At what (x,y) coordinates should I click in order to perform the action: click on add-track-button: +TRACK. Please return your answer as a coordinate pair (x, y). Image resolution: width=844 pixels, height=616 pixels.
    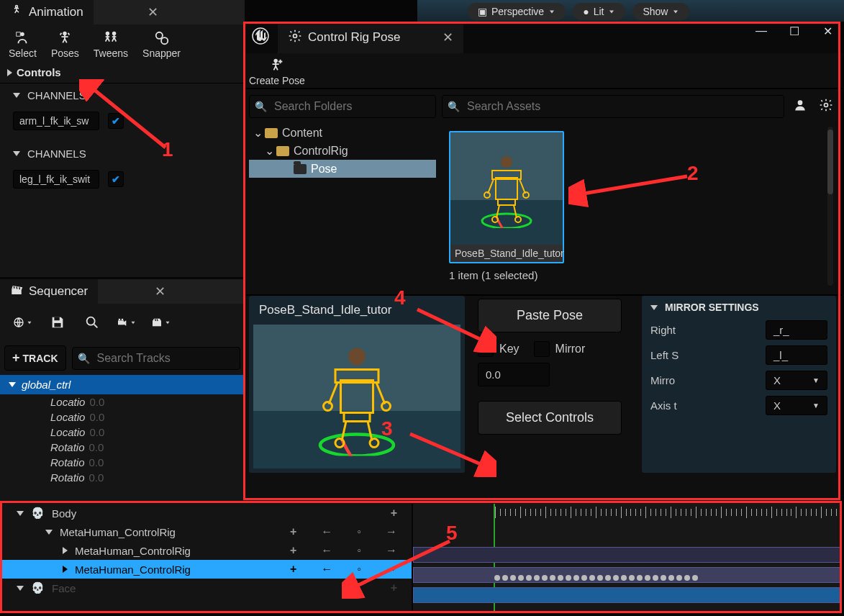
    Looking at the image, I should click on (35, 358).